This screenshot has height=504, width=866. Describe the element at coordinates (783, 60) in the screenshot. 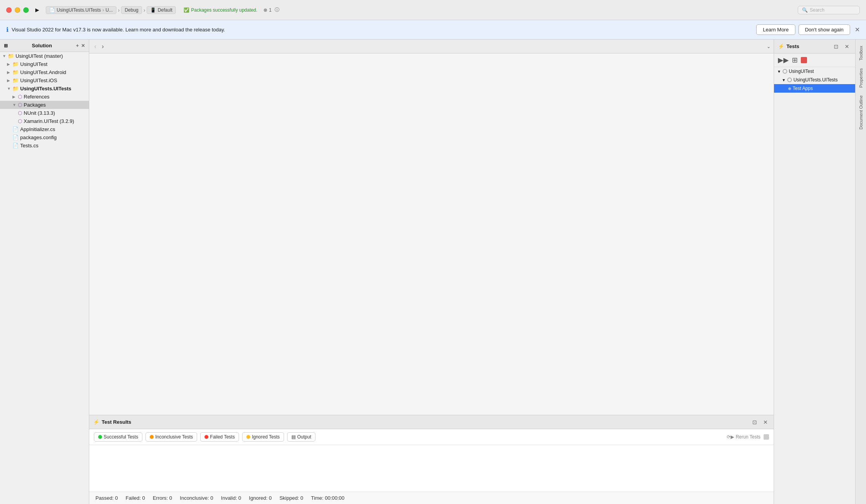

I see `run-all-tests-button: ▶▶` at that location.